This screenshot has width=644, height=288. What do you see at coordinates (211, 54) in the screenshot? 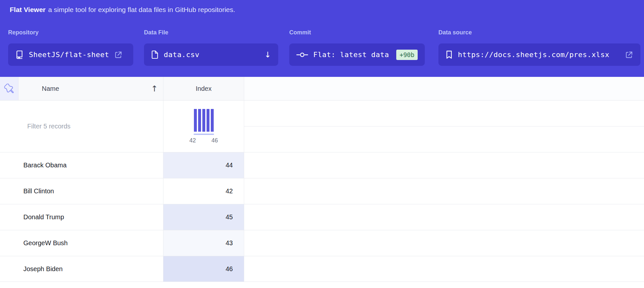
I see `data-file-select: data.csv ↓` at bounding box center [211, 54].